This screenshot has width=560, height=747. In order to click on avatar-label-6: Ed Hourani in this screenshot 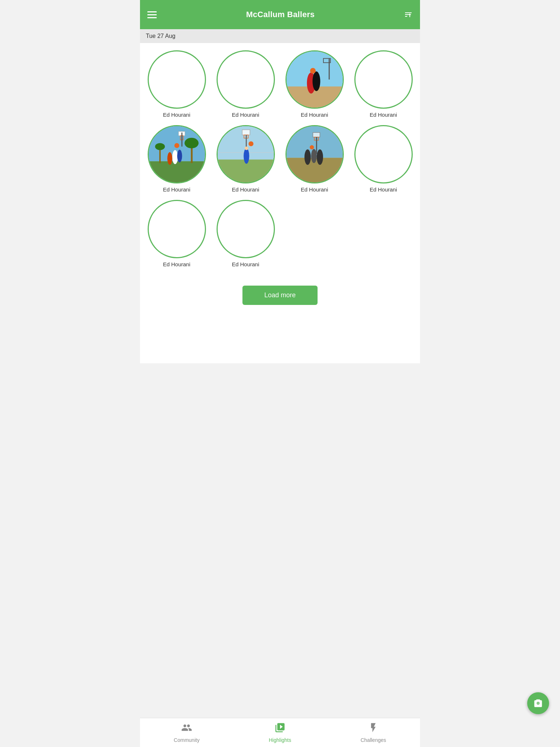, I will do `click(246, 190)`.